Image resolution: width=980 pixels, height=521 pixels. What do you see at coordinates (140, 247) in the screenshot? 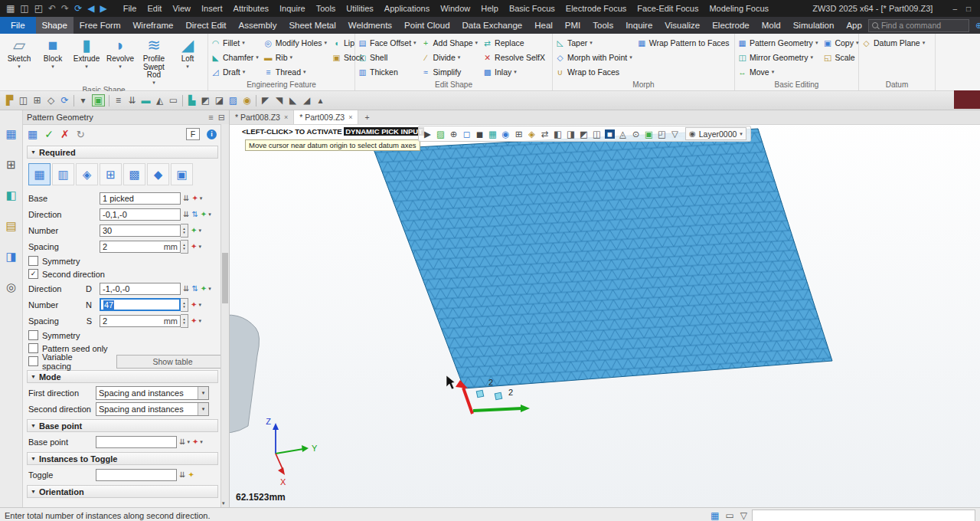
I see `spacing-input: 2mm` at bounding box center [140, 247].